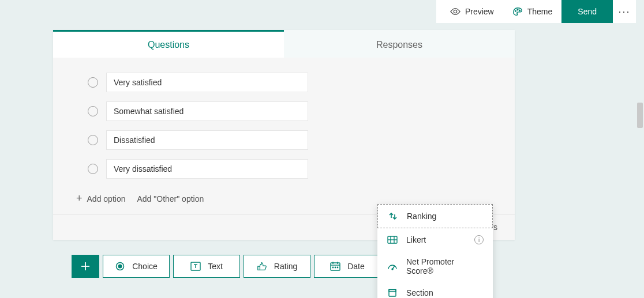 This screenshot has height=298, width=644. I want to click on send-button: Send, so click(587, 12).